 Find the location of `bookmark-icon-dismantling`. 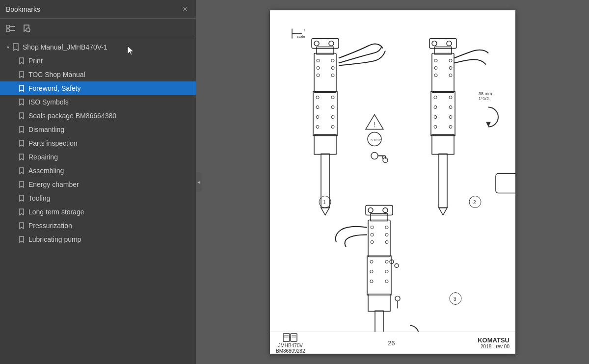

bookmark-icon-dismantling is located at coordinates (22, 130).